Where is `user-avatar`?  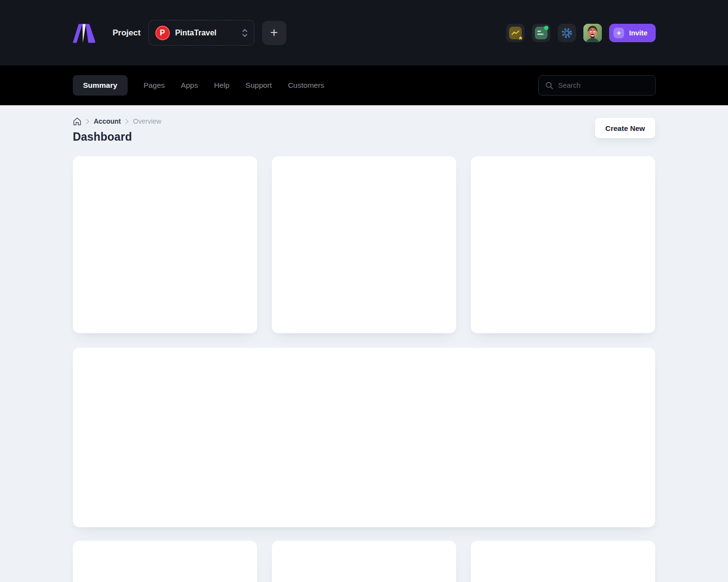 user-avatar is located at coordinates (593, 33).